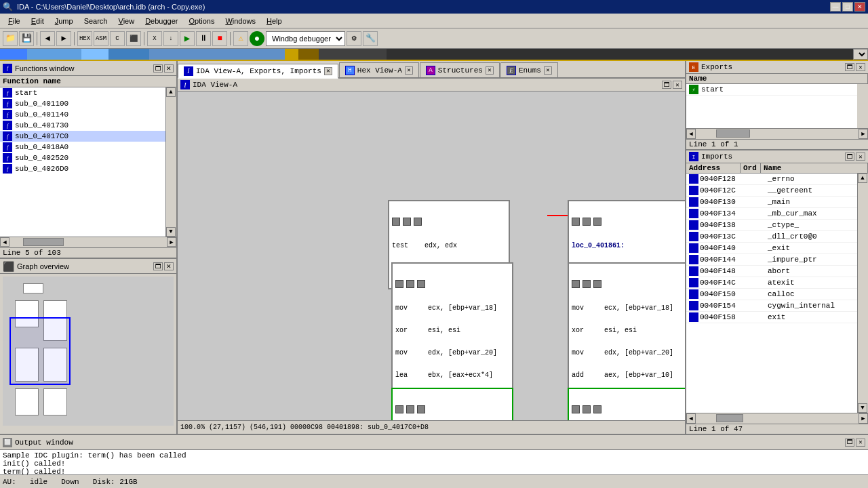 The height and width of the screenshot is (488, 868). Describe the element at coordinates (241, 39) in the screenshot. I see `warn-button: ⚠` at that location.